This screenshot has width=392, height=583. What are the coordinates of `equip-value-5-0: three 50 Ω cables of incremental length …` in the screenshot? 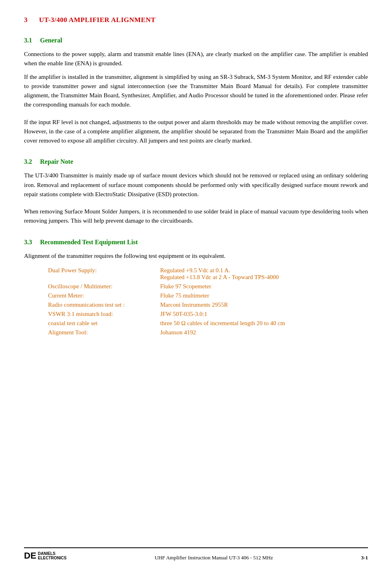 It's located at (264, 324).